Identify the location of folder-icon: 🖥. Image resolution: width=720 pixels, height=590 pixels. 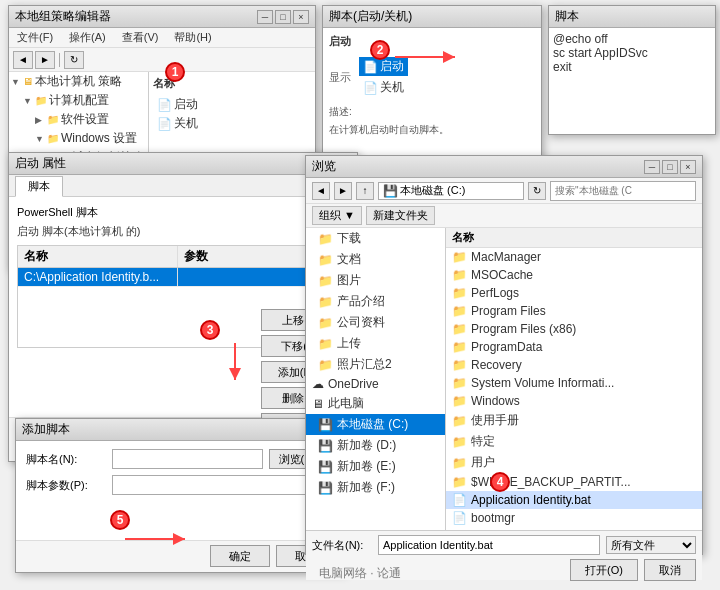
(28, 82).